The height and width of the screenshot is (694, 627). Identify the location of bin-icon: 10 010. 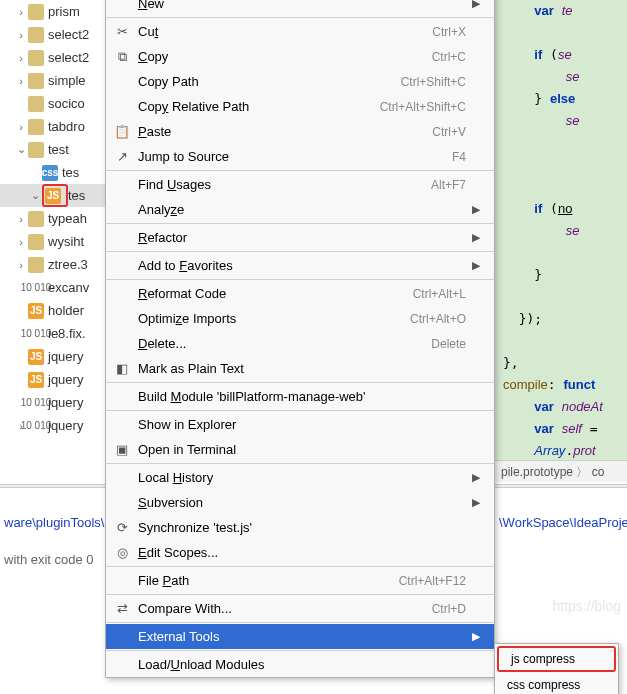
(36, 403).